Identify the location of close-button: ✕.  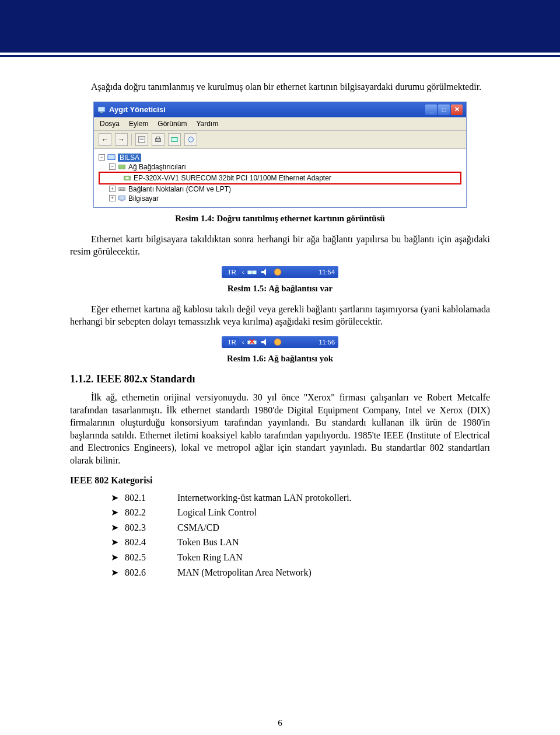
(457, 110).